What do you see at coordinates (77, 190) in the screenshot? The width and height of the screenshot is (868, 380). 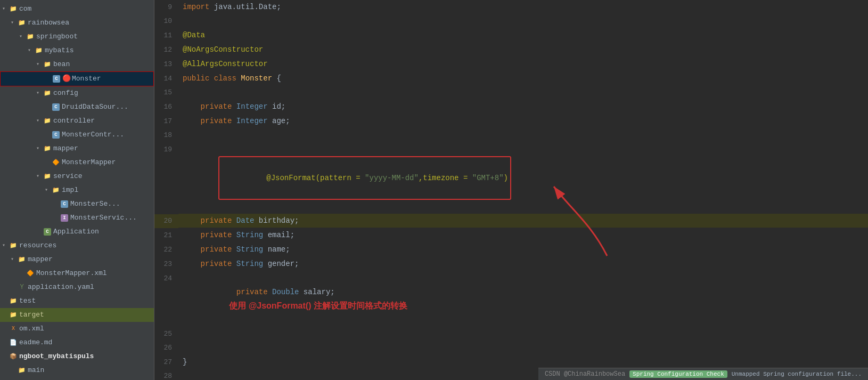 I see `sidebar-item-impl: 📁 impl` at bounding box center [77, 190].